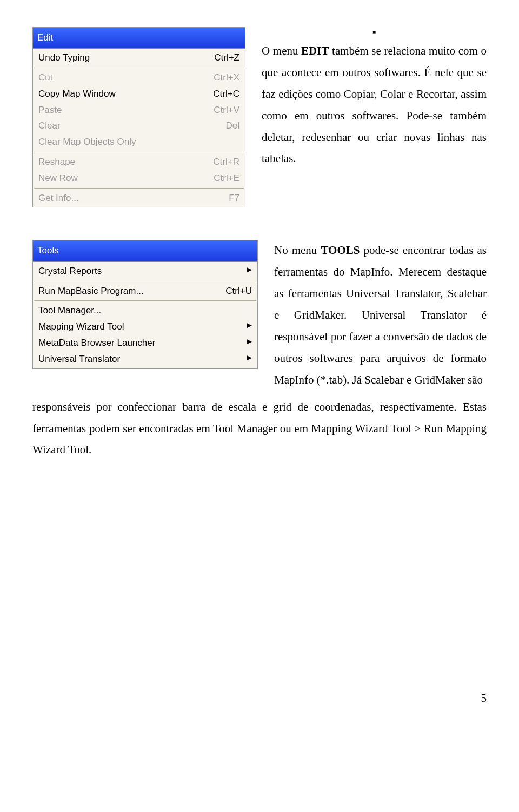 This screenshot has width=519, height=812. Describe the element at coordinates (260, 429) in the screenshot. I see `paragraph-tools-continued: responsáveis por confeccionar barra de e…` at that location.